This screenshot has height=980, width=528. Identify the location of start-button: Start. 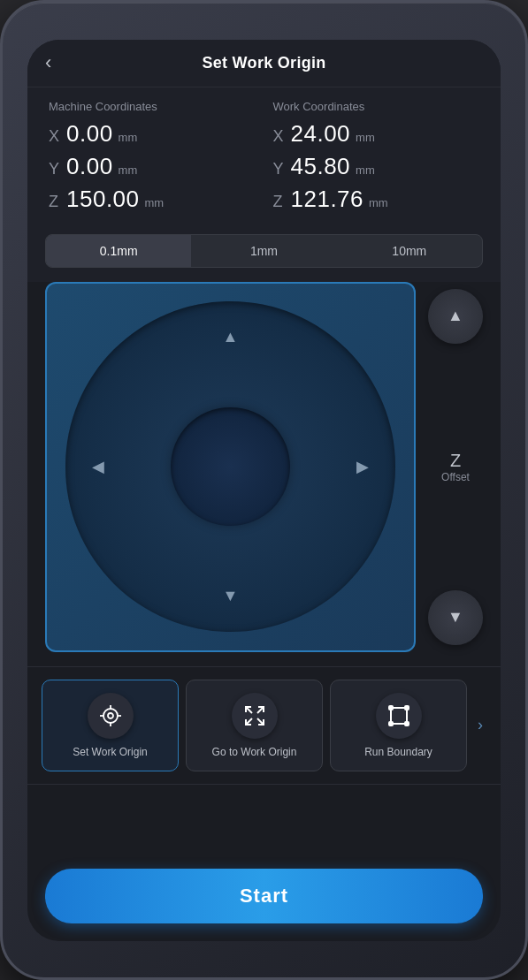
(264, 896).